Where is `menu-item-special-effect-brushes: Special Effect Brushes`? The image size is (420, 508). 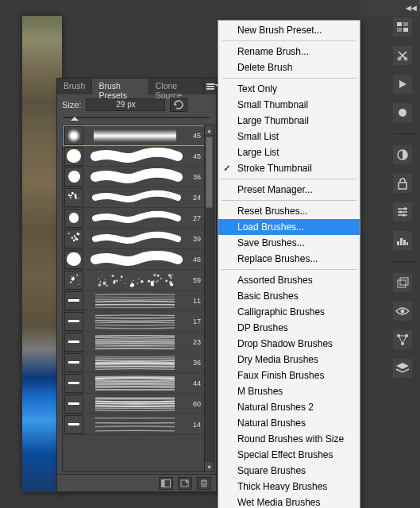
menu-item-special-effect-brushes: Special Effect Brushes is located at coordinates (289, 455).